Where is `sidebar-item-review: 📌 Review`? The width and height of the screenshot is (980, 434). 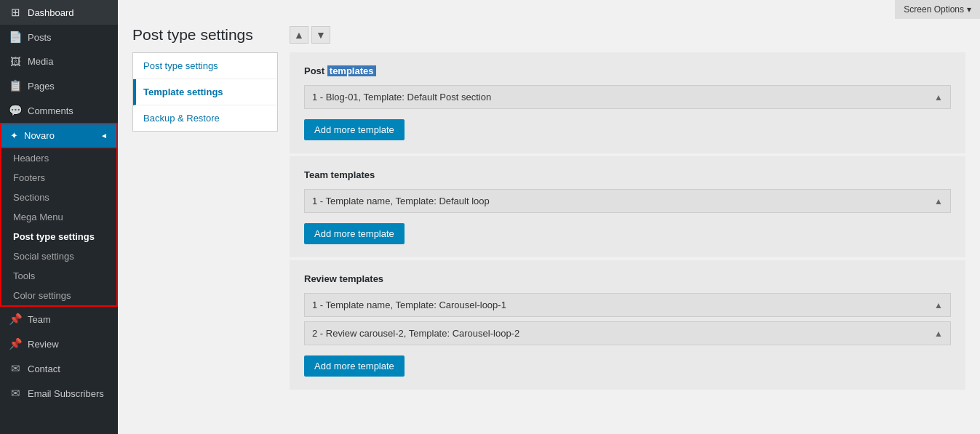
sidebar-item-review: 📌 Review is located at coordinates (59, 344).